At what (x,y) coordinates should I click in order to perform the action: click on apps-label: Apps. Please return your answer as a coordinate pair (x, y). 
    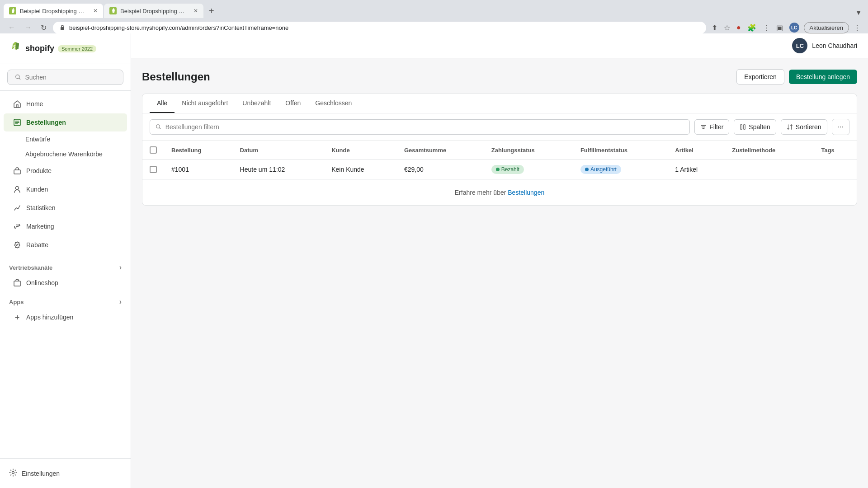
    Looking at the image, I should click on (16, 302).